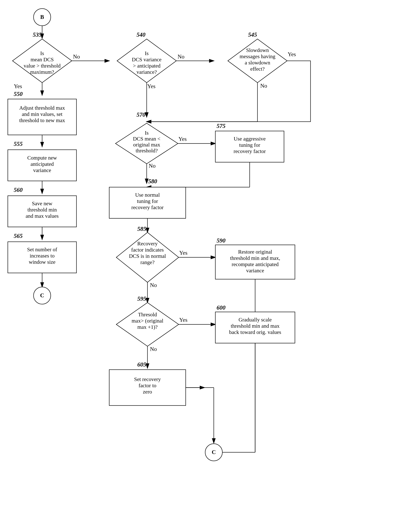 The height and width of the screenshot is (532, 399). Describe the element at coordinates (42, 158) in the screenshot. I see `svg-text: Compute new` at that location.